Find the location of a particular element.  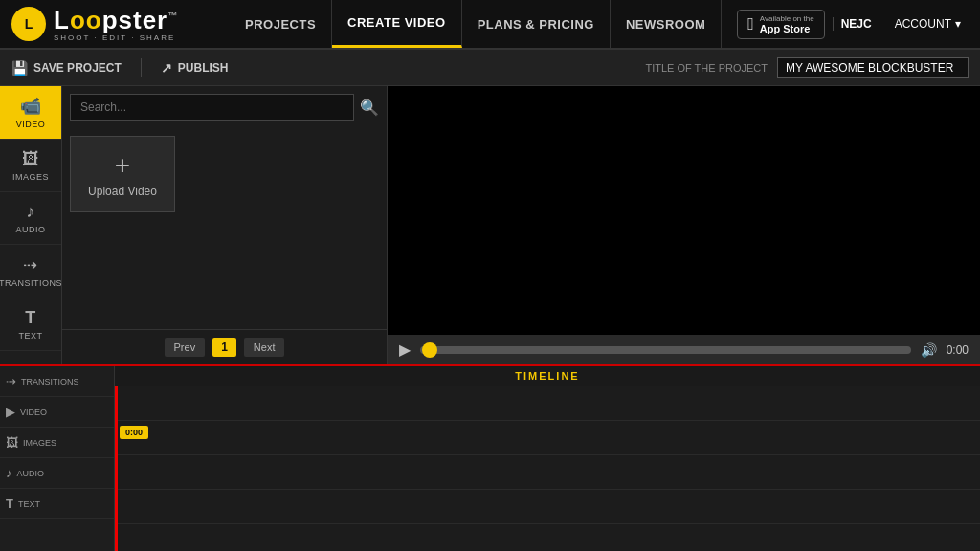

nav-links: PROJECTS CREATE VIDEO PLANS & PRICING NE… is located at coordinates (478, 24).